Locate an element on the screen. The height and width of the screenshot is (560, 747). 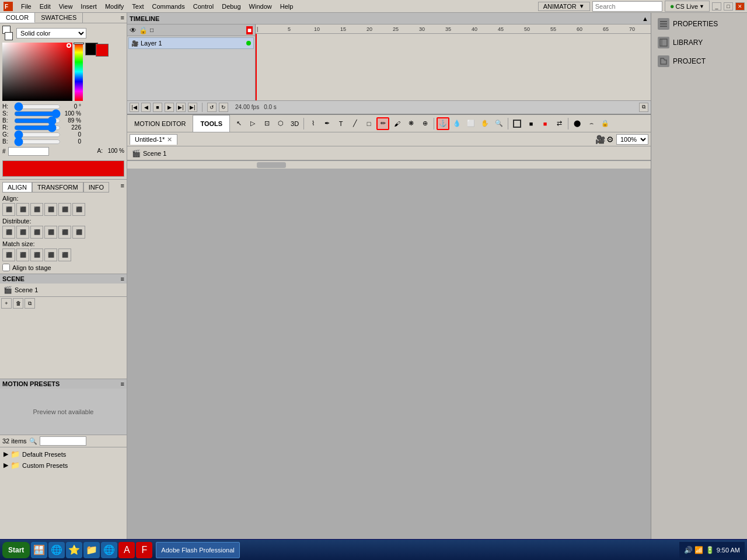
cs-live-button: ● CS Live ▼ is located at coordinates (687, 6).